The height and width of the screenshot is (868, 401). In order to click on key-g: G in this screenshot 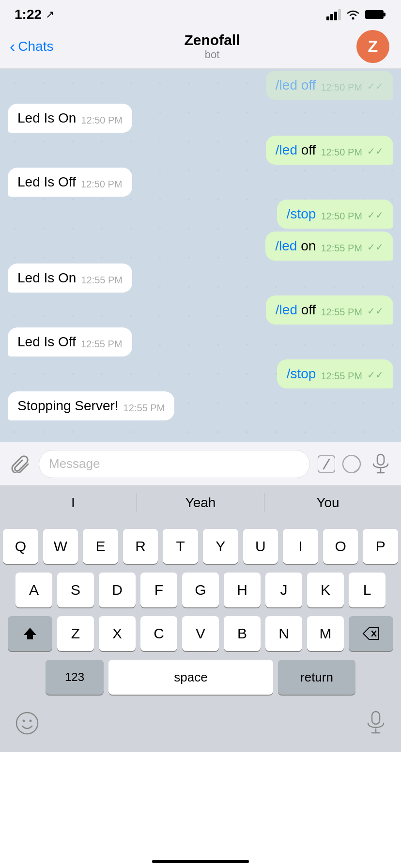, I will do `click(200, 590)`.